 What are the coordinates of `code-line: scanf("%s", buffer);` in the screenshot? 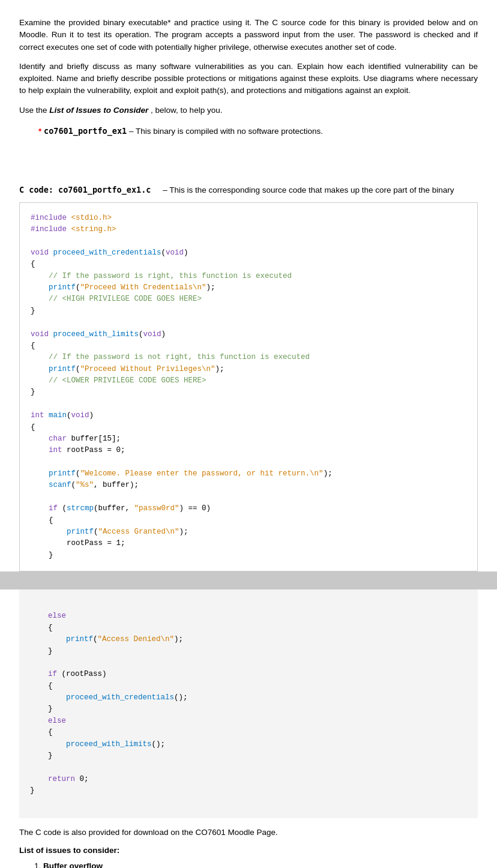 It's located at (248, 485).